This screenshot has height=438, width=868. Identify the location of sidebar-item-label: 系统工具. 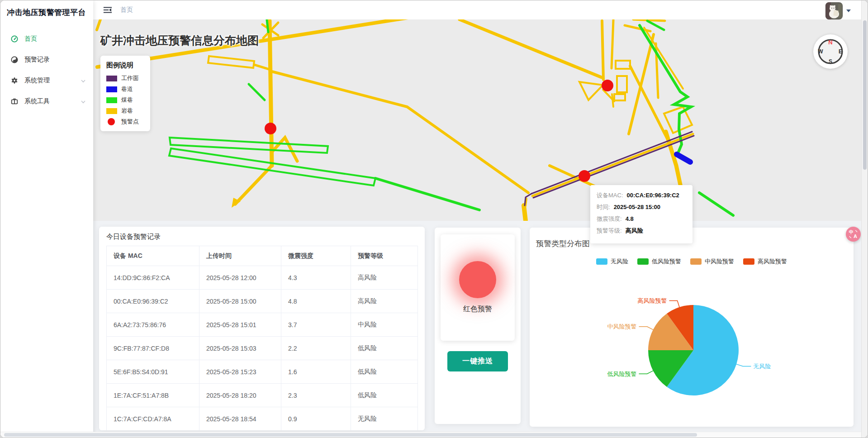
(37, 101).